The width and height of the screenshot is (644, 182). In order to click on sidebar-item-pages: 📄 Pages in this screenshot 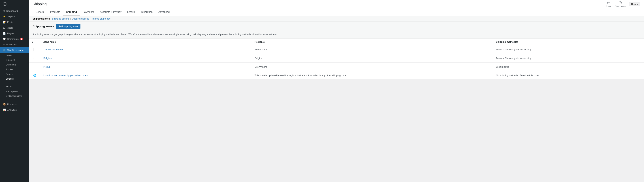, I will do `click(14, 34)`.